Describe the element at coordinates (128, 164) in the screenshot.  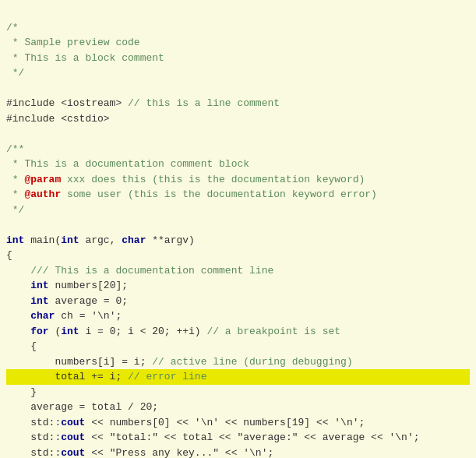
I see `doc-comment-token: * This is a documentation comment block` at that location.